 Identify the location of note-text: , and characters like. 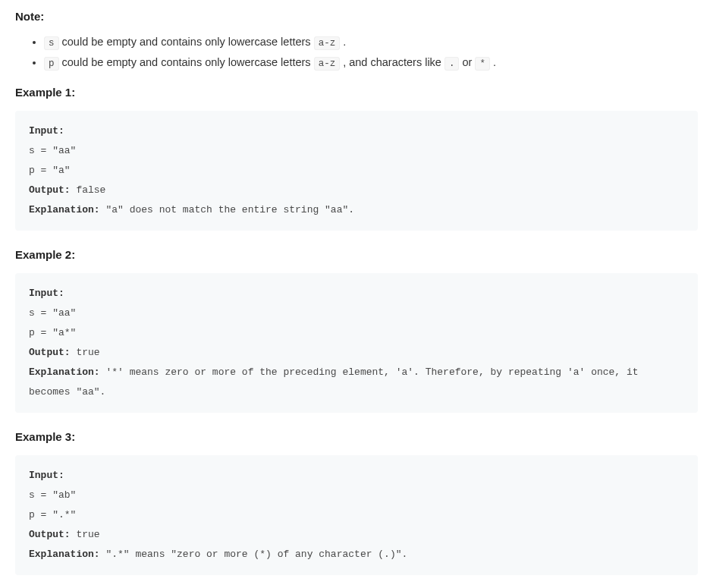
(392, 62).